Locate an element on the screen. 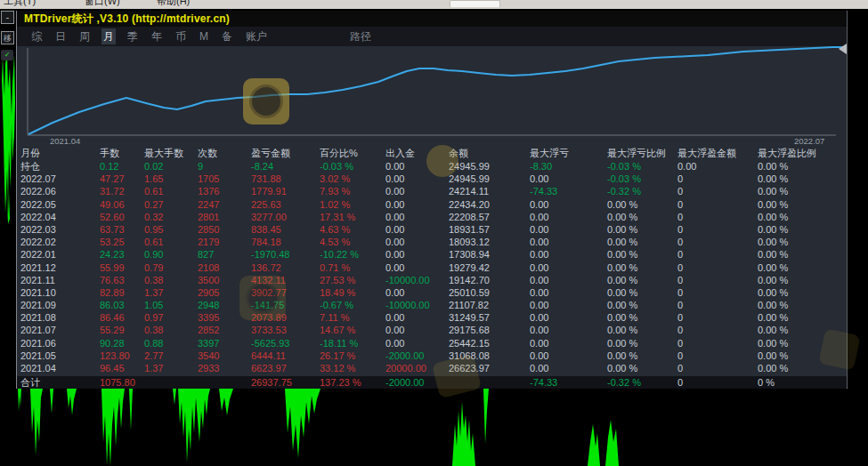  menu-item-月: 月 is located at coordinates (109, 36).